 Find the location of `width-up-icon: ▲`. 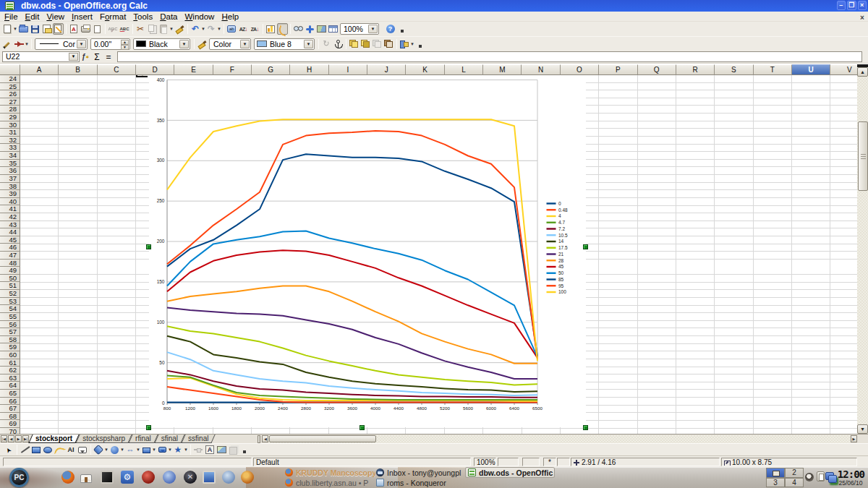

width-up-icon: ▲ is located at coordinates (124, 42).